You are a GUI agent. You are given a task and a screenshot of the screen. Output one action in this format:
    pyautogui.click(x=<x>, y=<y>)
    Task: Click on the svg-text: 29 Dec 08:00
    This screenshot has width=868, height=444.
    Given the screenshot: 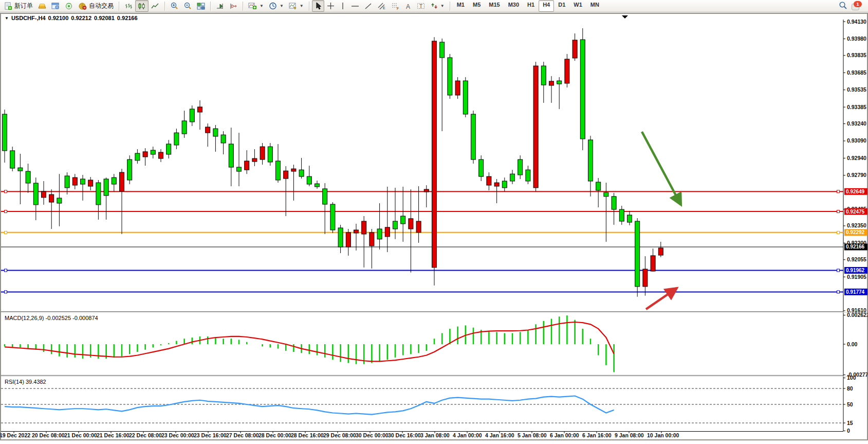 What is the action you would take?
    pyautogui.click(x=340, y=435)
    